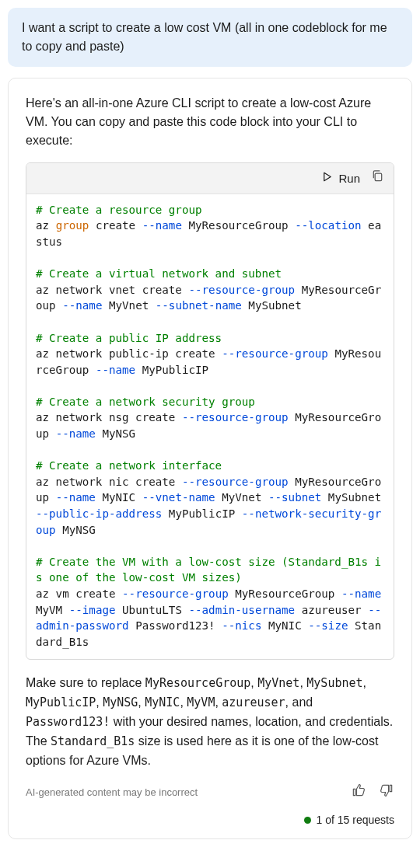 The image size is (420, 868). What do you see at coordinates (210, 722) in the screenshot?
I see `assistant-outro-text: Make sure to replace MyResourceGroup, My…` at bounding box center [210, 722].